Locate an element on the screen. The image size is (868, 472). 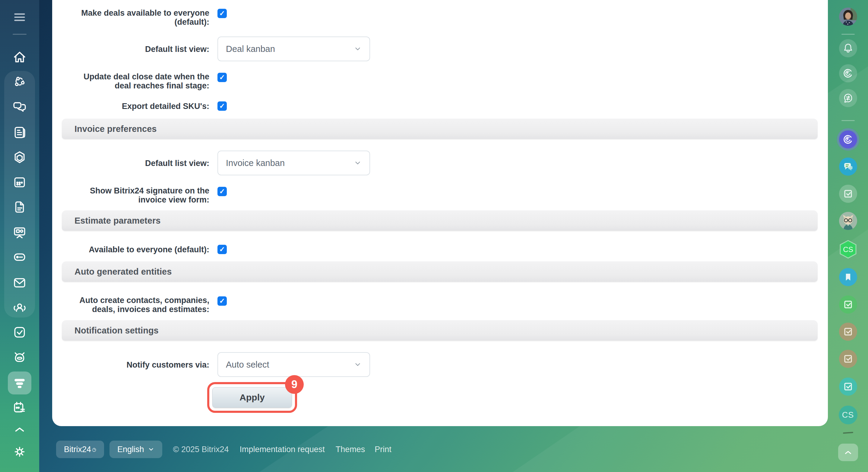
collapse-chevron-icon is located at coordinates (20, 430).